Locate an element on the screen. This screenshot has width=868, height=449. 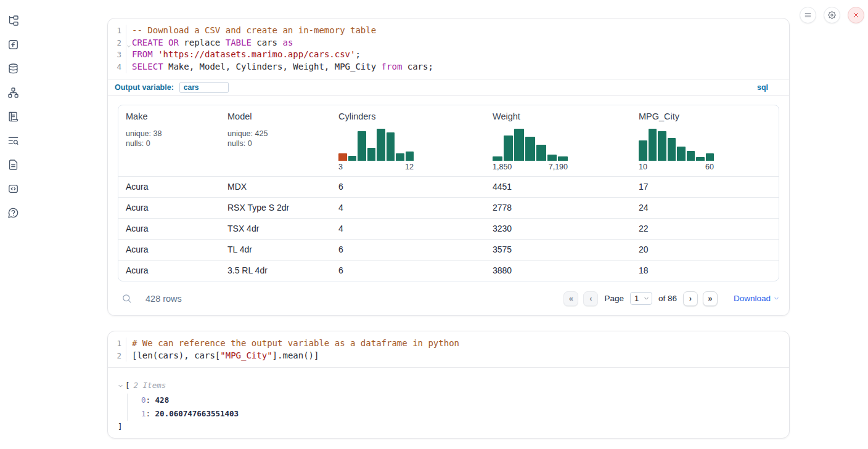
code-line: 1 # We can reference the output variable… is located at coordinates (449, 344).